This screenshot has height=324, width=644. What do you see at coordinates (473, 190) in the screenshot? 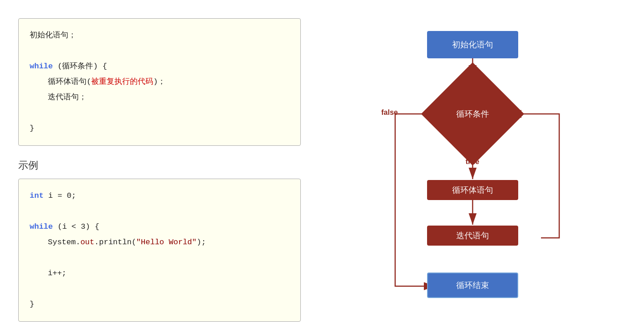
I see `body-box: 循环体语句` at bounding box center [473, 190].